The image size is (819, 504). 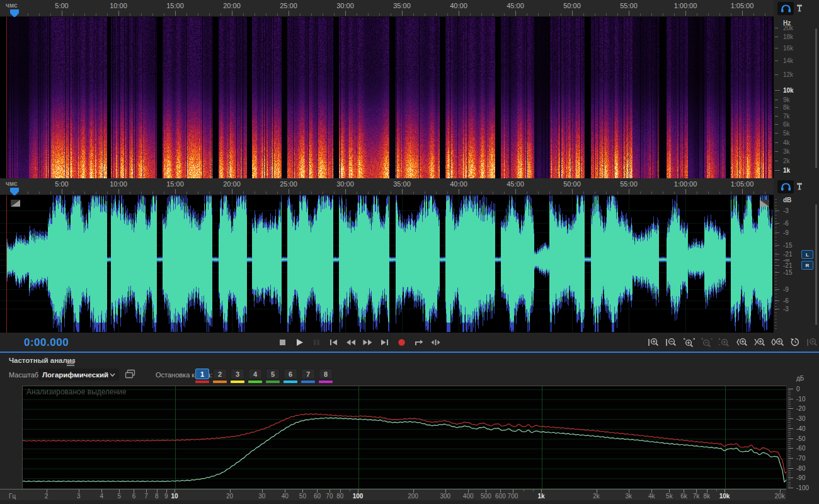 I want to click on skip-back-button, so click(x=334, y=342).